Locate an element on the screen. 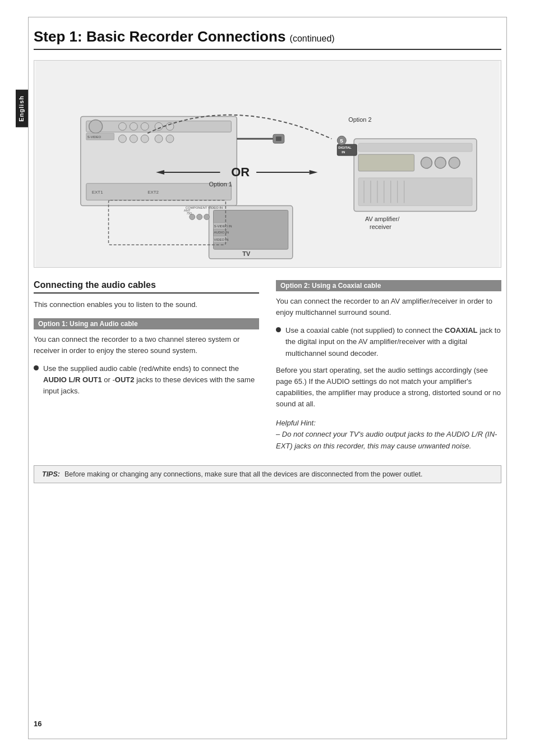 This screenshot has height=756, width=535. option1-bullet: Use the supplied audio cable (red/white … is located at coordinates (146, 380).